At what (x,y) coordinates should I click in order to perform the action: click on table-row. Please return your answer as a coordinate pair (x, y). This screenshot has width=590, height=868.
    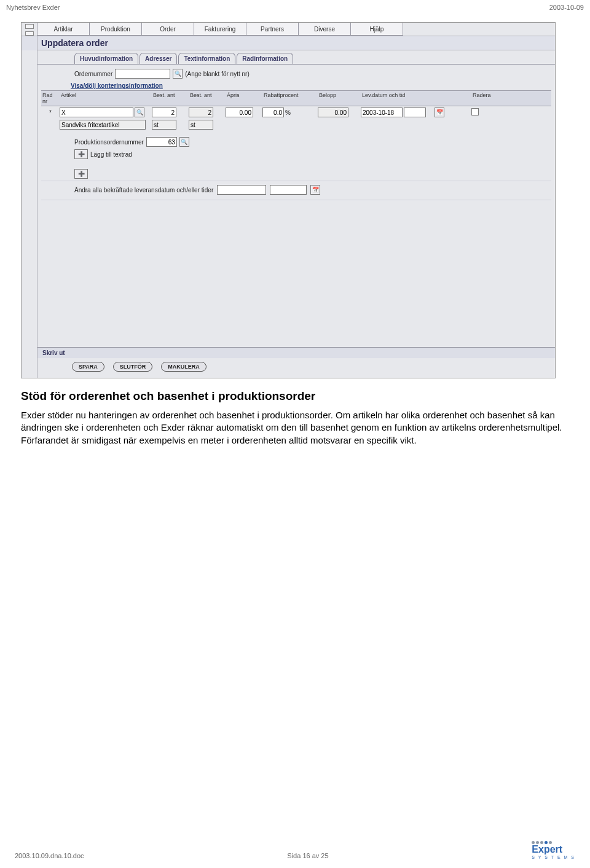
    Looking at the image, I should click on (296, 125).